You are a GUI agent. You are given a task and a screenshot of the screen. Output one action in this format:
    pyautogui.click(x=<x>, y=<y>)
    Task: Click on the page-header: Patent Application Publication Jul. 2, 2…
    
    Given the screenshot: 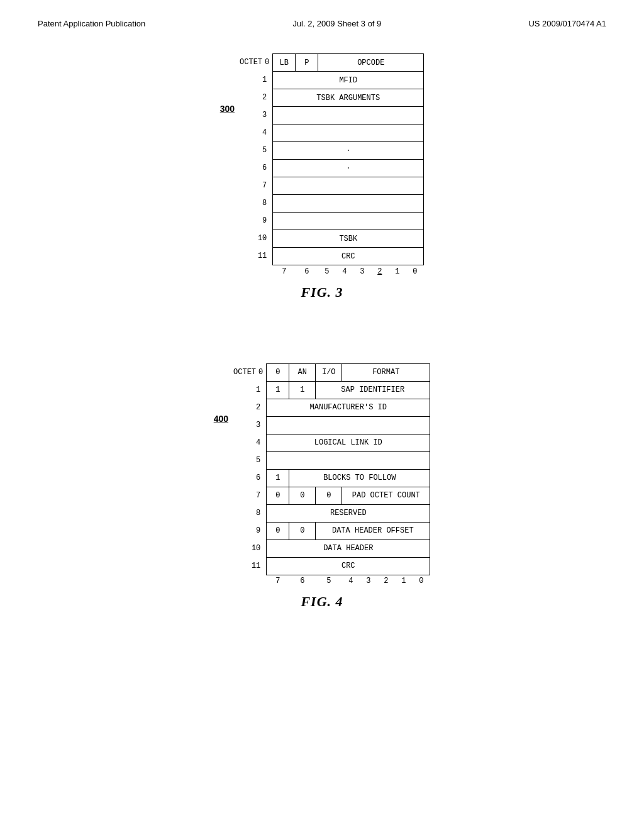 What is the action you would take?
    pyautogui.click(x=322, y=24)
    